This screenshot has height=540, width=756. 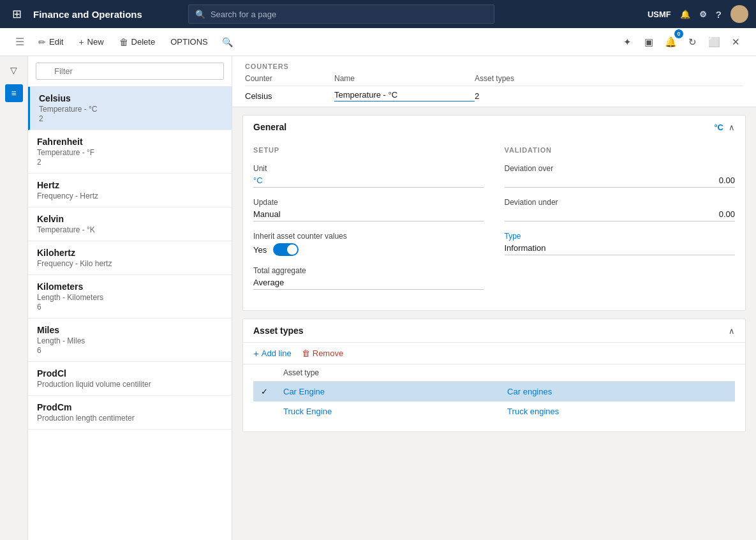 What do you see at coordinates (494, 96) in the screenshot?
I see `counters-row: Celsius Temperature - °C 2` at bounding box center [494, 96].